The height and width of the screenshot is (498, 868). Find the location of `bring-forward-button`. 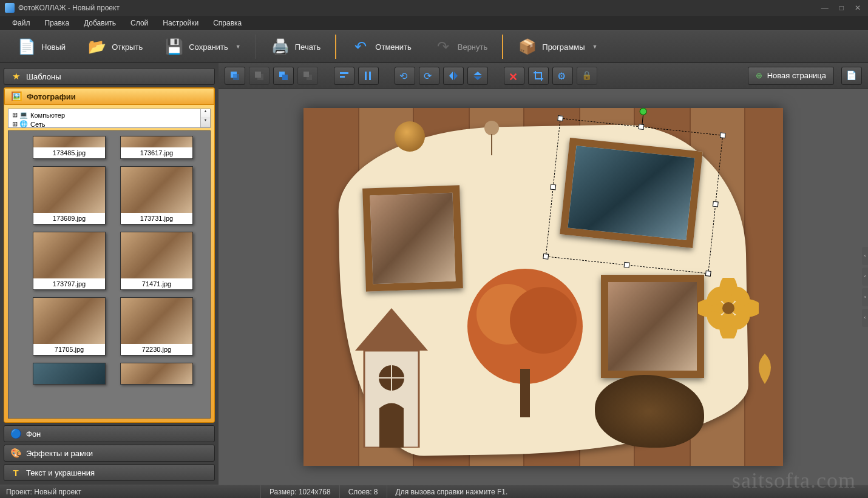

bring-forward-button is located at coordinates (283, 76).